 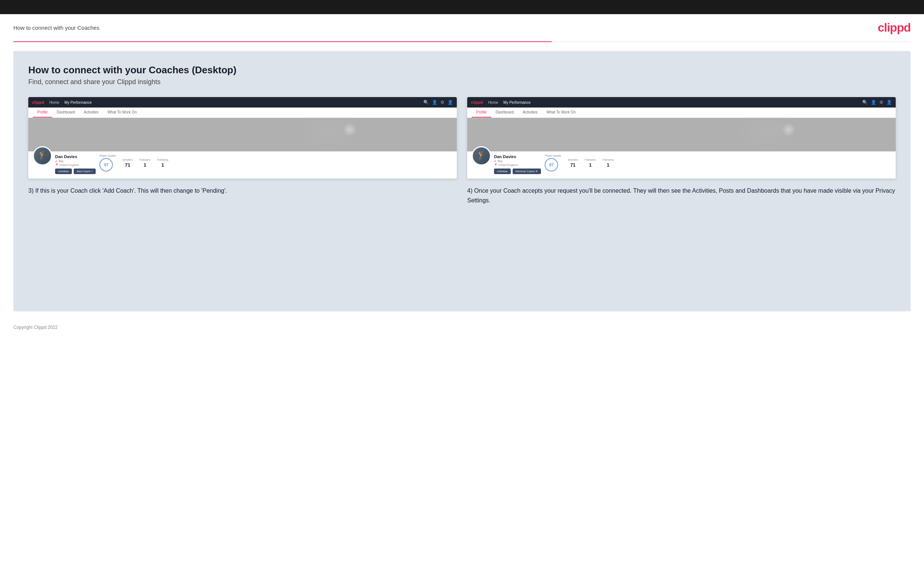 I want to click on right-check-icon: ✔, so click(x=496, y=161).